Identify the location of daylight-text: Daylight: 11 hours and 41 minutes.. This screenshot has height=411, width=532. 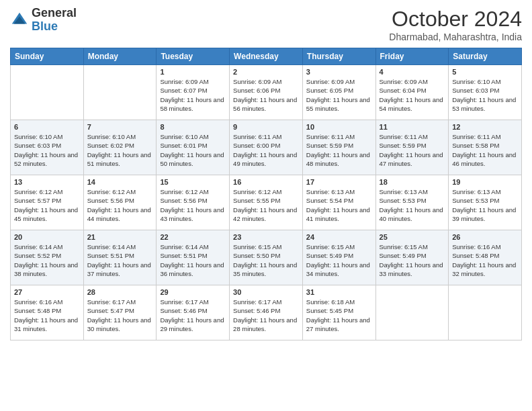
(339, 214).